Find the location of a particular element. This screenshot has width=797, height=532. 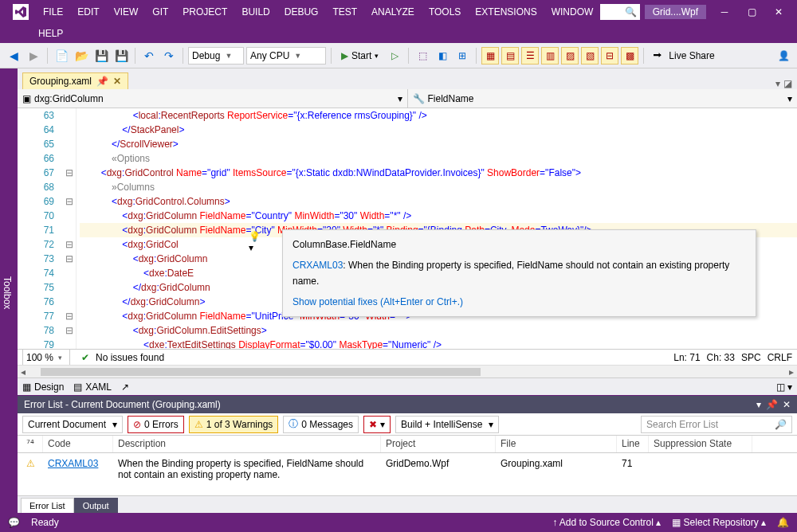

sidebar-toolbox: Toolbox is located at coordinates (7, 293).